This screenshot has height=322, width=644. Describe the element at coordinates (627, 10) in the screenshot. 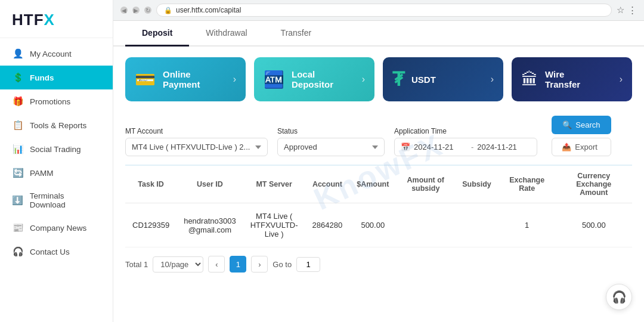

I see `browser-actions: ☆ ⋮` at that location.